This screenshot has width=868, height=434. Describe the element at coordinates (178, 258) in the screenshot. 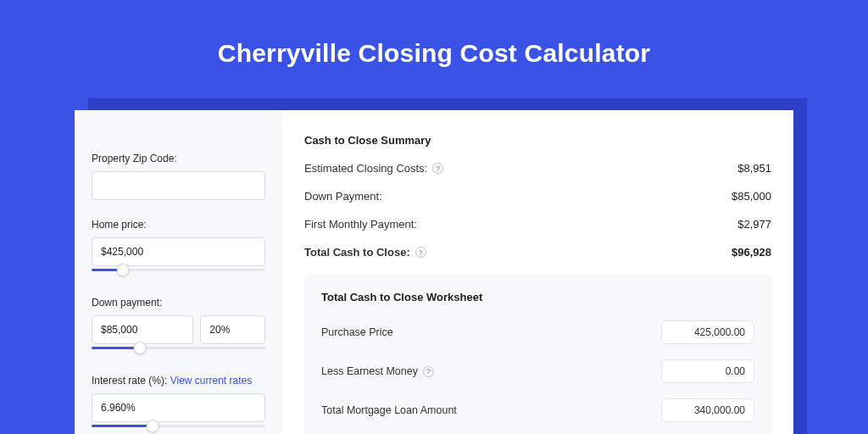

I see `home-price-slider` at that location.